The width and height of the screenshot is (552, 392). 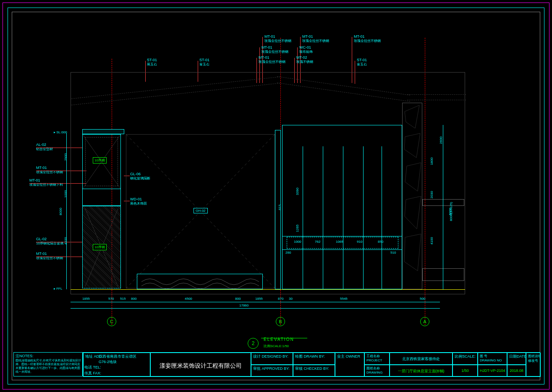 What do you see at coordinates (280, 322) in the screenshot?
I see `grid-bubble-b: B` at bounding box center [280, 322].